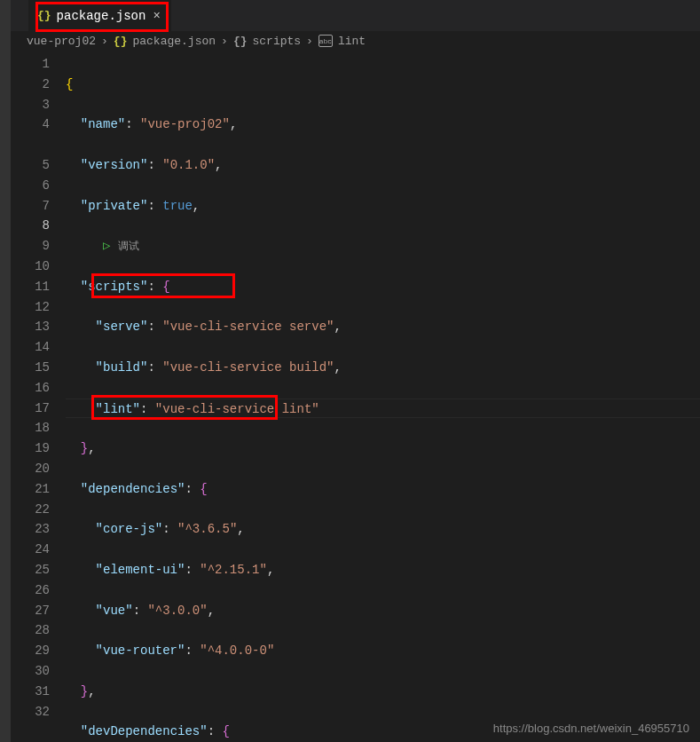 The height and width of the screenshot is (742, 700). I want to click on tab-filename: package.json, so click(101, 16).